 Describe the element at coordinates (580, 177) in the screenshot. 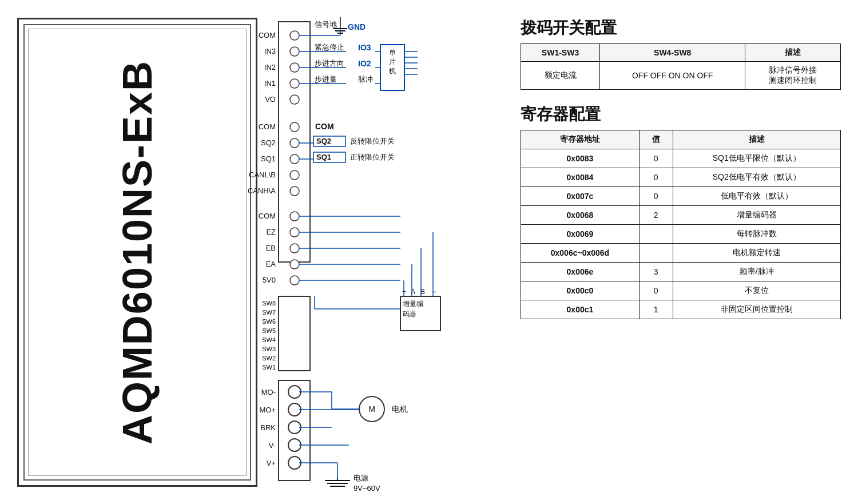

I see `reg-addr-1: 0x0084` at that location.